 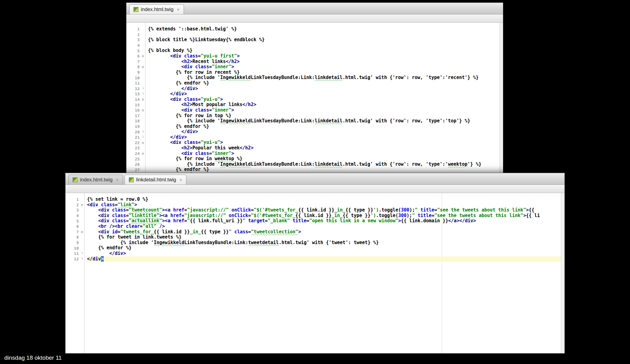 What do you see at coordinates (326, 237) in the screenshot?
I see `code-line: {% for tweet in link.tweets %}` at bounding box center [326, 237].